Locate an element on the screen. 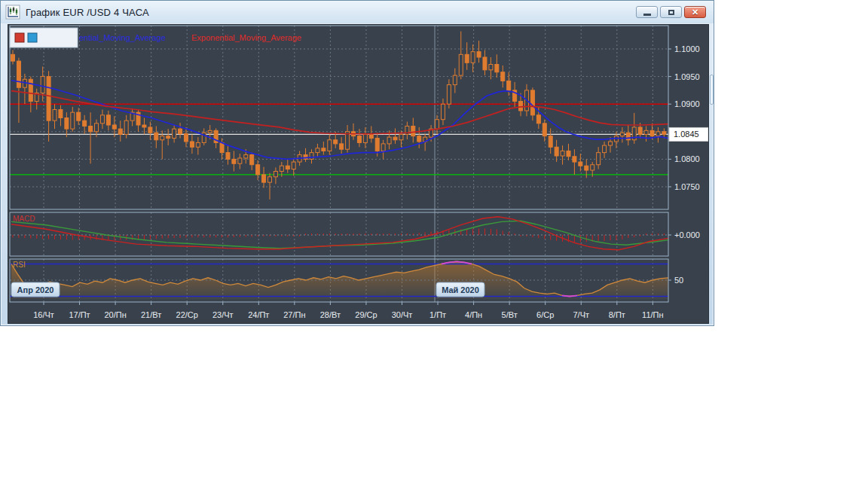 Image resolution: width=868 pixels, height=488 pixels. date-axis-label: 22/Ср is located at coordinates (187, 315).